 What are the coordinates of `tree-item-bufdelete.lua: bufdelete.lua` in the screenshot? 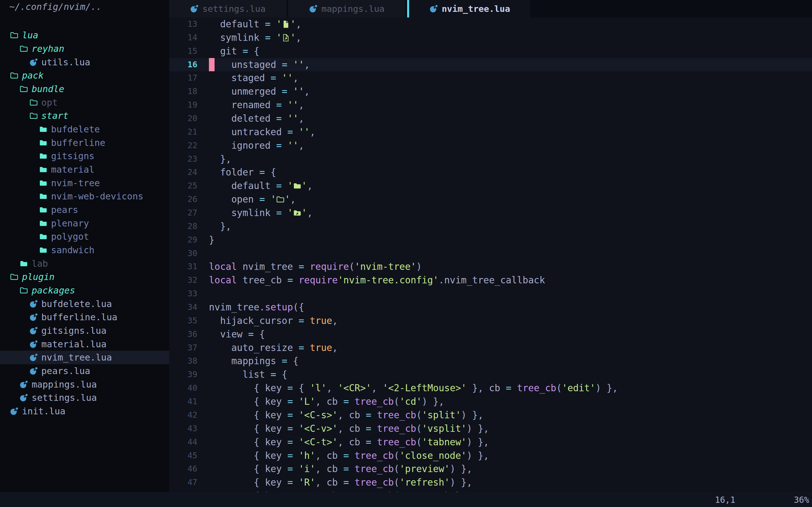 It's located at (85, 304).